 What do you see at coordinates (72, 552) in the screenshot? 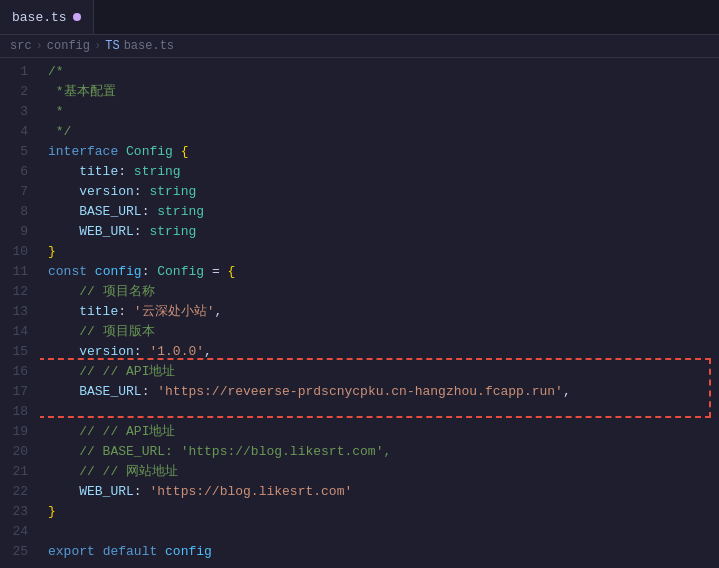
I see `code-token: export` at bounding box center [72, 552].